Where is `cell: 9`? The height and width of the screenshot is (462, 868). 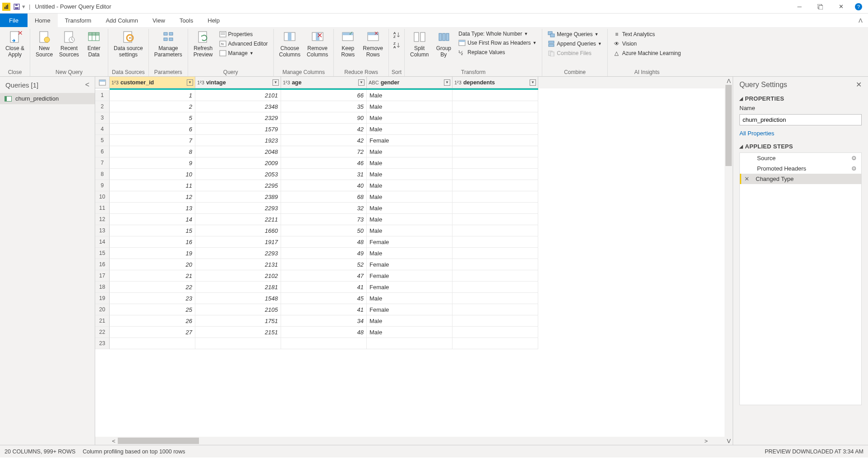 cell: 9 is located at coordinates (152, 163).